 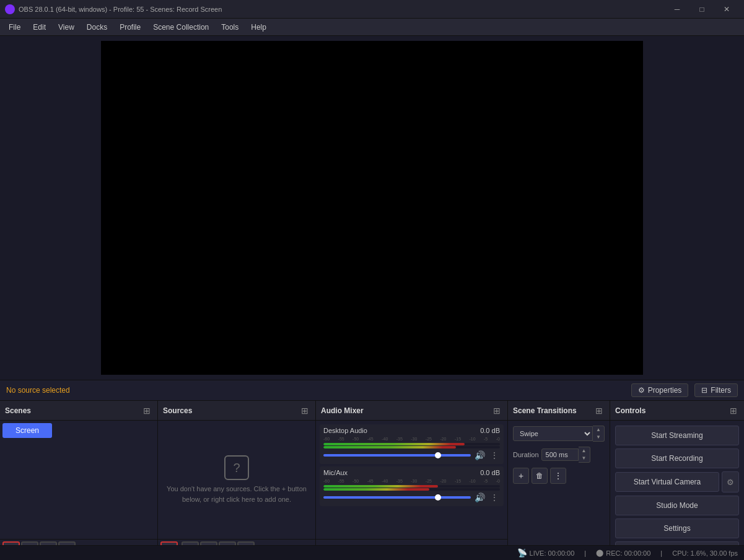 What do you see at coordinates (553, 553) in the screenshot?
I see `live-time: LIVE: 00:00:00` at bounding box center [553, 553].